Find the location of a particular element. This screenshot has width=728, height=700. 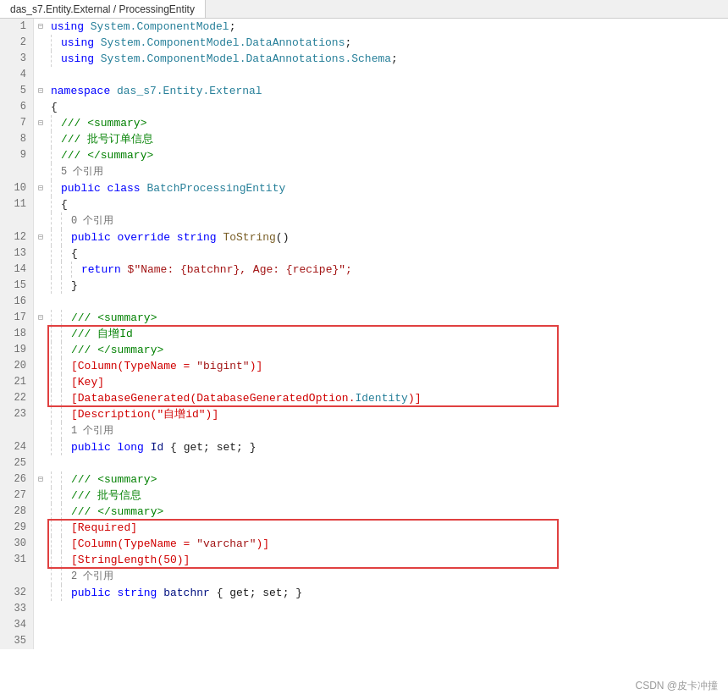

code-line-content: [Description("自增id")] is located at coordinates (398, 415).